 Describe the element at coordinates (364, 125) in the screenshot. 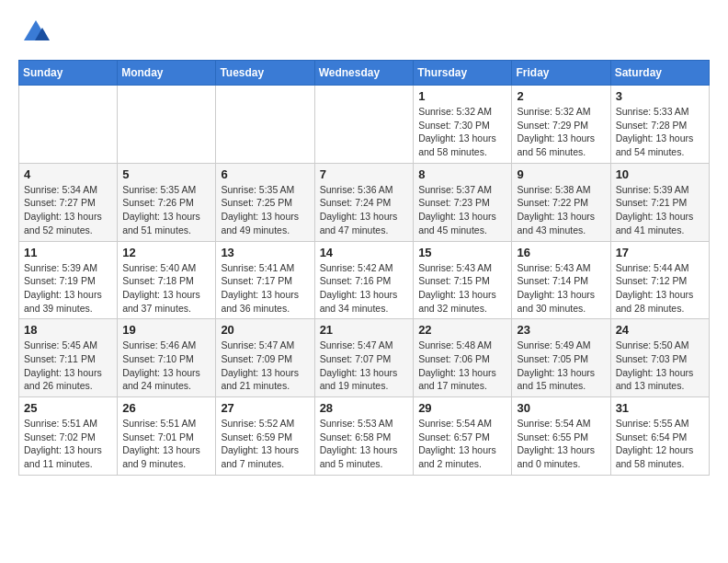

I see `calendar-week-1: 1Sunrise: 5:32 AMSunset: 7:30 PMDaylight…` at that location.